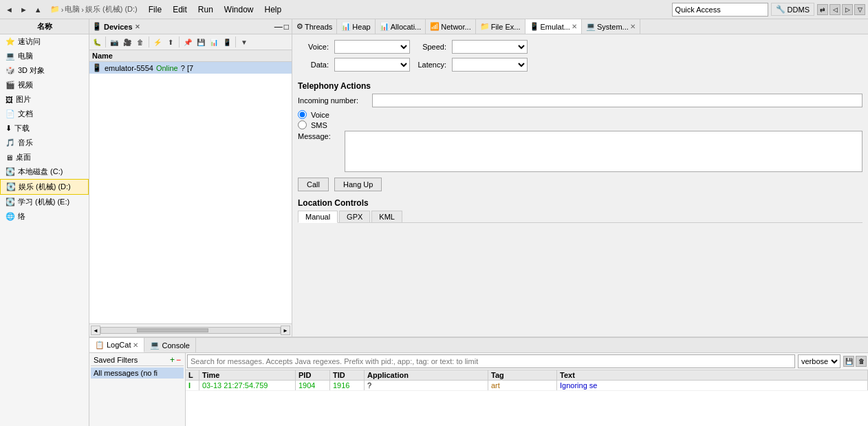 The height and width of the screenshot is (426, 868). What do you see at coordinates (44, 202) in the screenshot?
I see `sidebar-label-study: 学习 (机械) (E:)` at bounding box center [44, 202].